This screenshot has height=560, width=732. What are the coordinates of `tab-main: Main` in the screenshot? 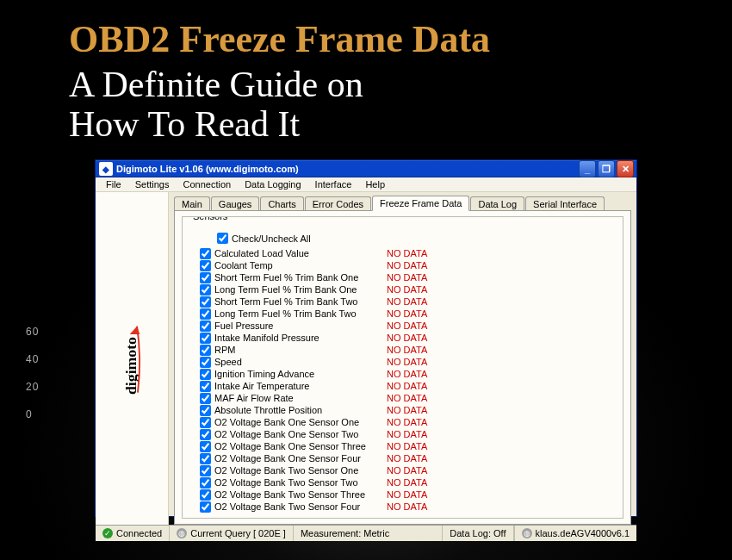 It's located at (192, 203).